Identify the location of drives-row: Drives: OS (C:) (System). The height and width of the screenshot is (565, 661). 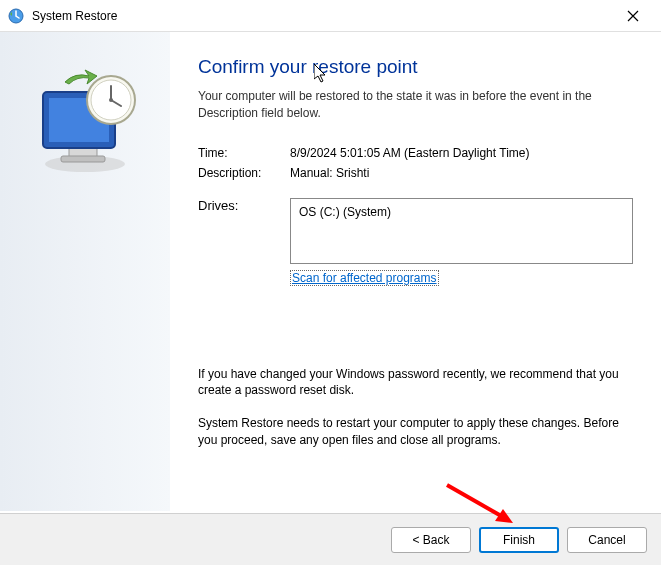
(416, 231).